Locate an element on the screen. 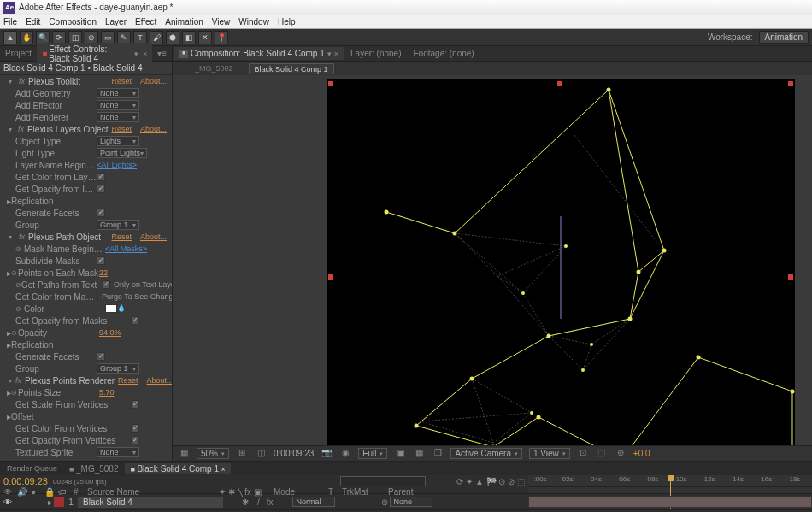 Image resolution: width=812 pixels, height=512 pixels. composition-tab: ■Composition: Black Solid 4 Comp 1▾× is located at coordinates (259, 53).